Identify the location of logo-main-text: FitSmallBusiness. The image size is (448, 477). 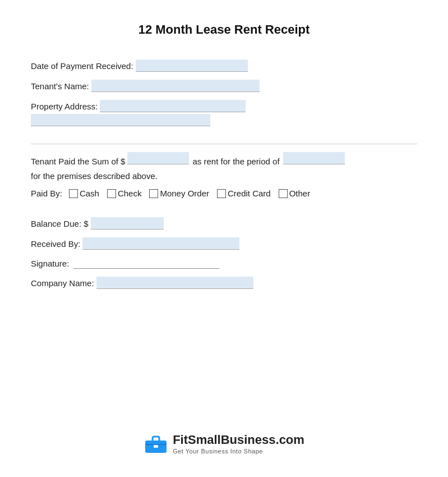
(224, 440).